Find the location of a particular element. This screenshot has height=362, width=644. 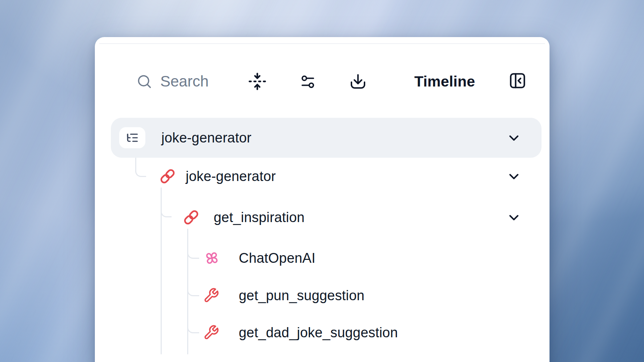

tree-row-get-inspiration: get_inspiration is located at coordinates (321, 217).